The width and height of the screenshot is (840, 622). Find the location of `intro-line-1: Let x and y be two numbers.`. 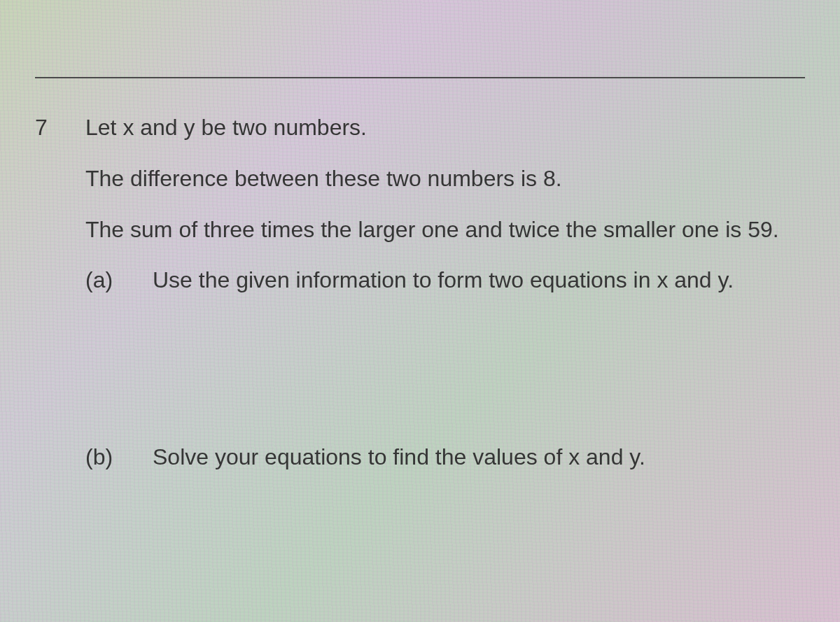

intro-line-1: Let x and y be two numbers. is located at coordinates (445, 127).